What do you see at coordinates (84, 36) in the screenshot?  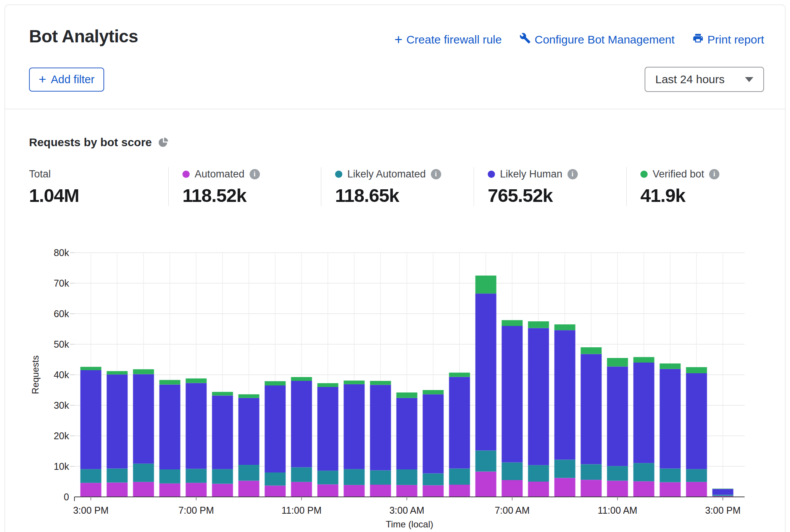 I see `page-title: Bot Analytics` at bounding box center [84, 36].